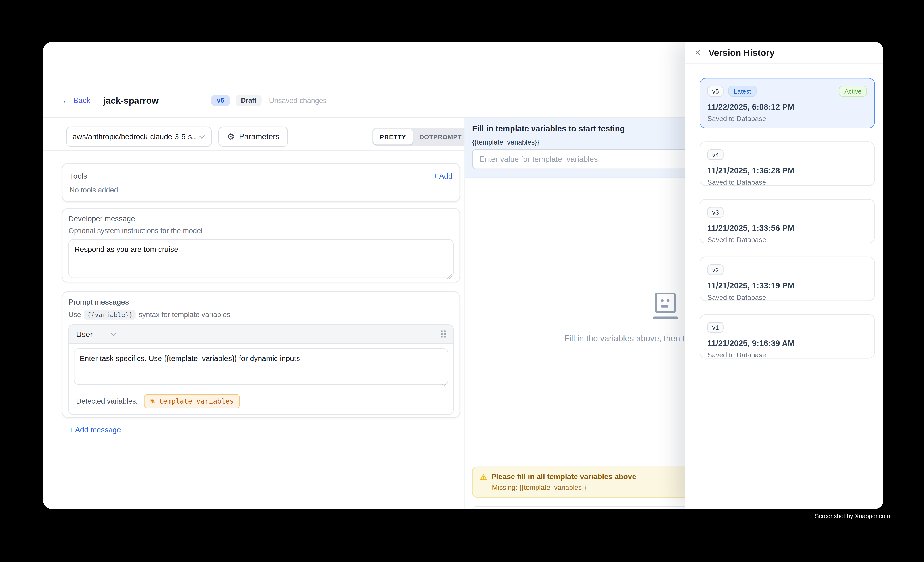  I want to click on tab-pretty: PRETTY, so click(393, 136).